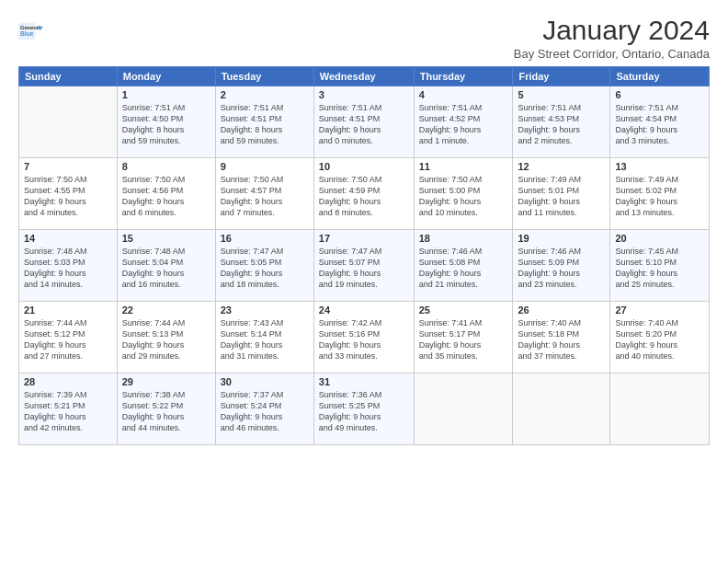 Image resolution: width=728 pixels, height=563 pixels. Describe the element at coordinates (265, 269) in the screenshot. I see `day-info: Sunrise: 7:47 AMSunset: 5:05 PMDaylight:…` at that location.